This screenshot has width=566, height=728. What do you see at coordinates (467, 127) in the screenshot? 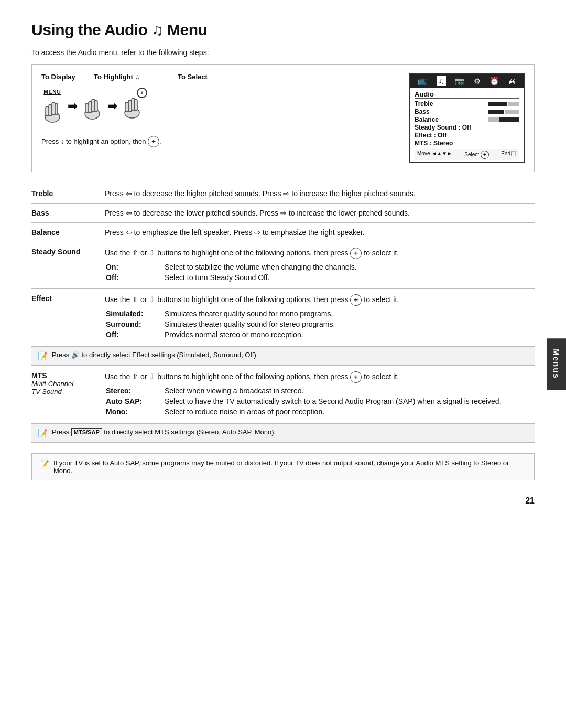
I see `screen-steady: Steady Sound : Off` at bounding box center [467, 127].